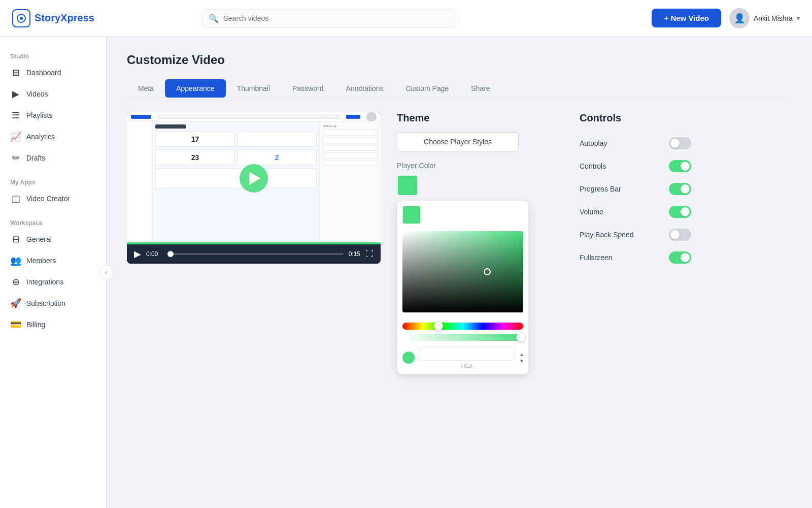  I want to click on playback-speed-toggle-slider, so click(680, 235).